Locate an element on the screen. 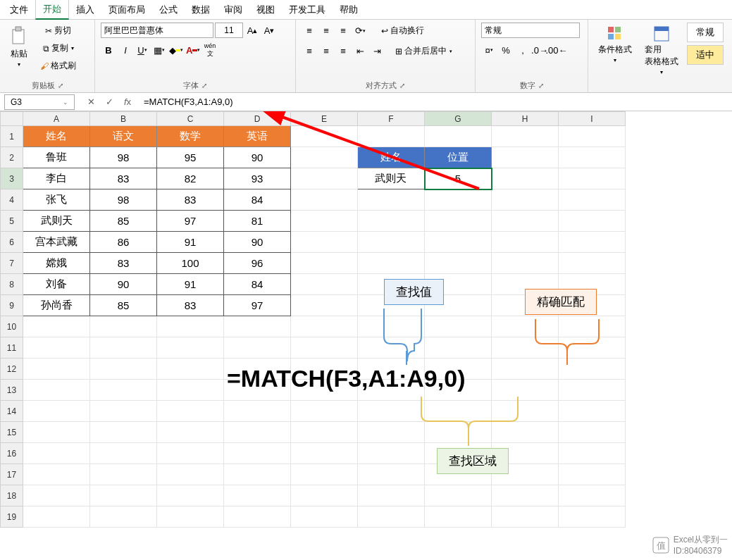  cell-A12 is located at coordinates (56, 369).